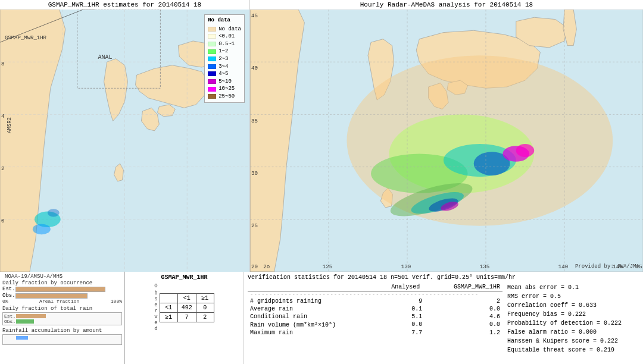 The height and width of the screenshot is (364, 643). I want to click on legend-item-nodata: No data, so click(224, 30).